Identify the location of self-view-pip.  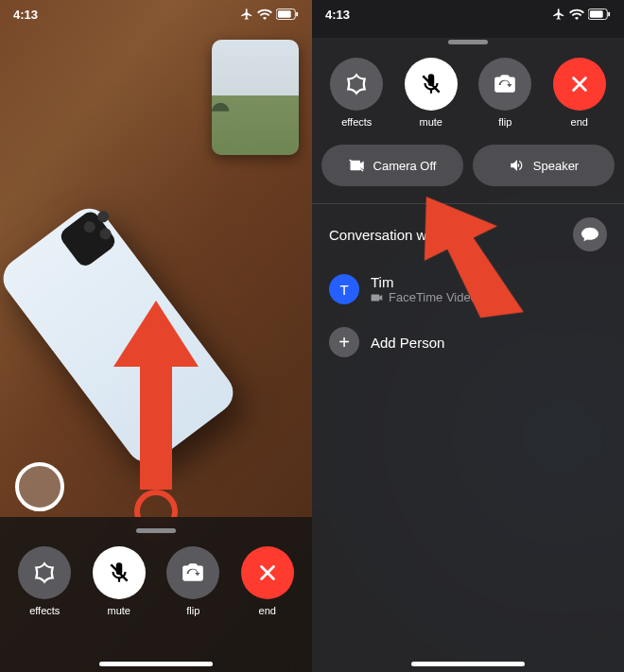
(255, 97).